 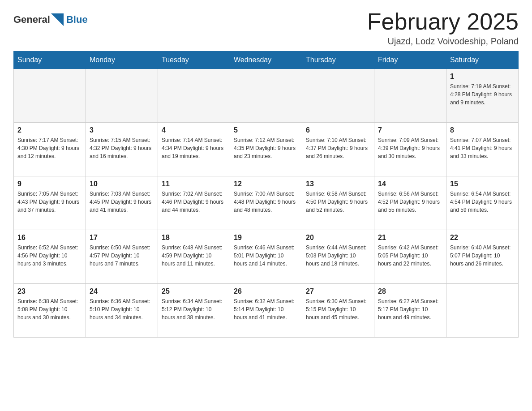 I want to click on week-row-0: 1Sunrise: 7:19 AM Sunset: 4:28 PM Daylig…, so click(x=266, y=96).